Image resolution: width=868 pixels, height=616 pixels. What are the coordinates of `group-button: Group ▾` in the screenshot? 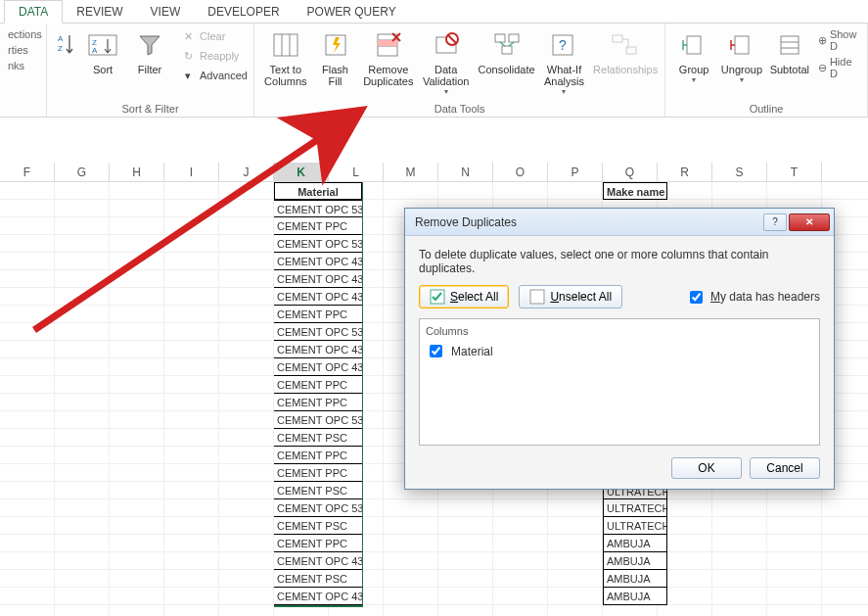 It's located at (694, 57).